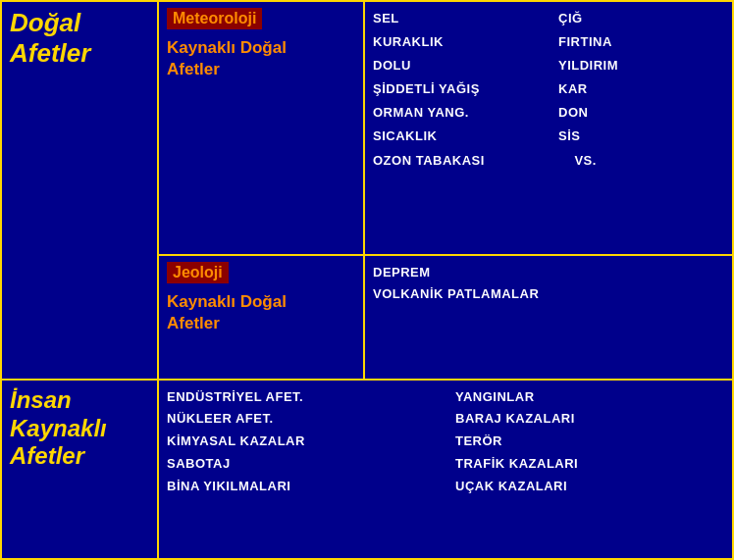 The height and width of the screenshot is (560, 734). Describe the element at coordinates (590, 442) in the screenshot. I see `insan-col2: YANGINLAR BARAJ KAZALARI TERÖR TRAFİK KA…` at that location.